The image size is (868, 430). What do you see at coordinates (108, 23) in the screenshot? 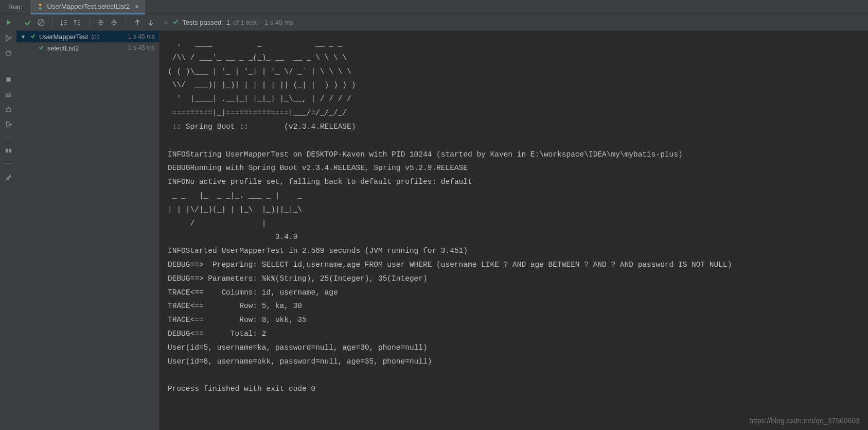
I see `tree-group` at bounding box center [108, 23].